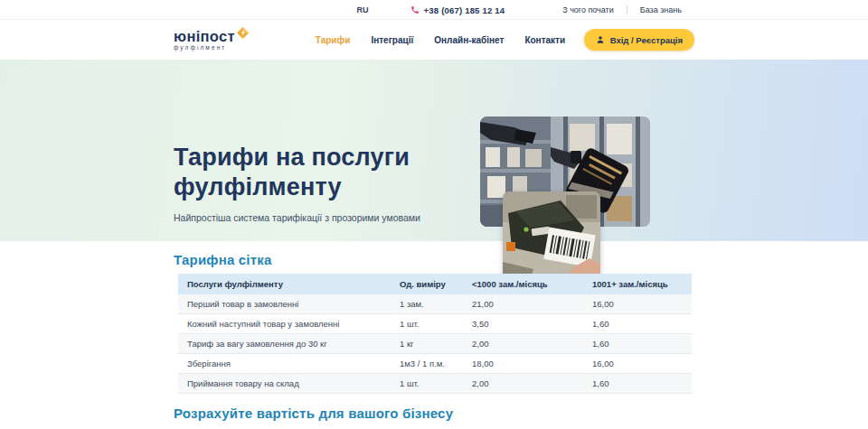 The image size is (868, 429). I want to click on phone-number: +38 (067) 185 12 14, so click(465, 11).